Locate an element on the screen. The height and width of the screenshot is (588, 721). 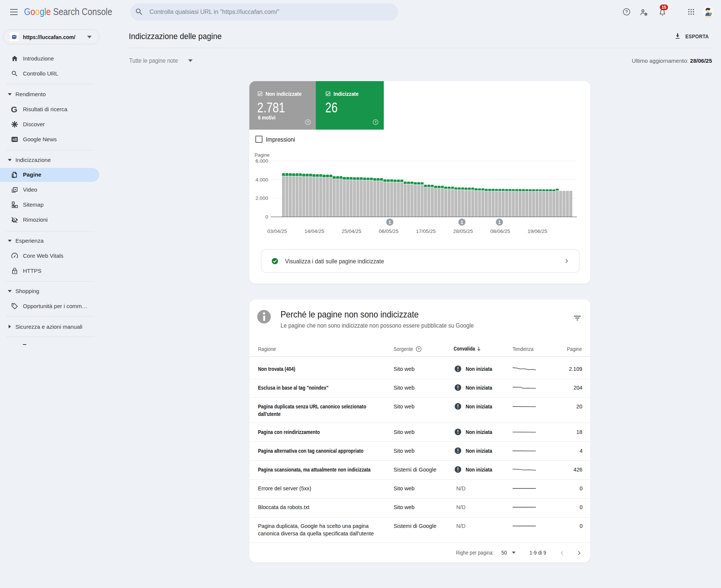
svg-text: 2.000 is located at coordinates (262, 198).